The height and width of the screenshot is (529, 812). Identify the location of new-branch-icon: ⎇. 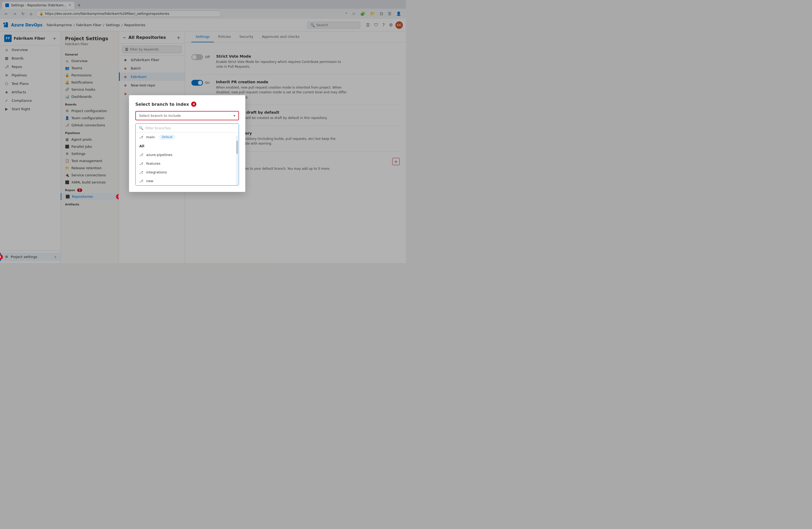
(141, 181).